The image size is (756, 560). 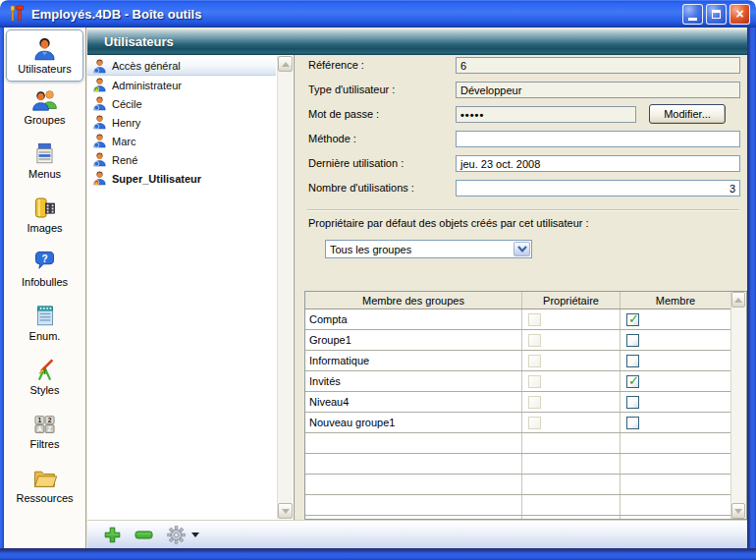 What do you see at coordinates (96, 183) in the screenshot?
I see `svg-text: S` at bounding box center [96, 183].